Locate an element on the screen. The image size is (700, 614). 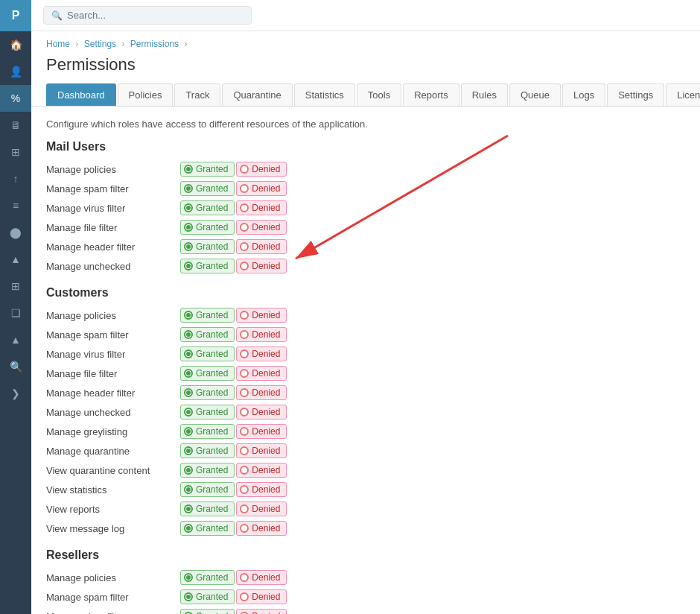
granted-radio-cu-3: Granted is located at coordinates (207, 354).